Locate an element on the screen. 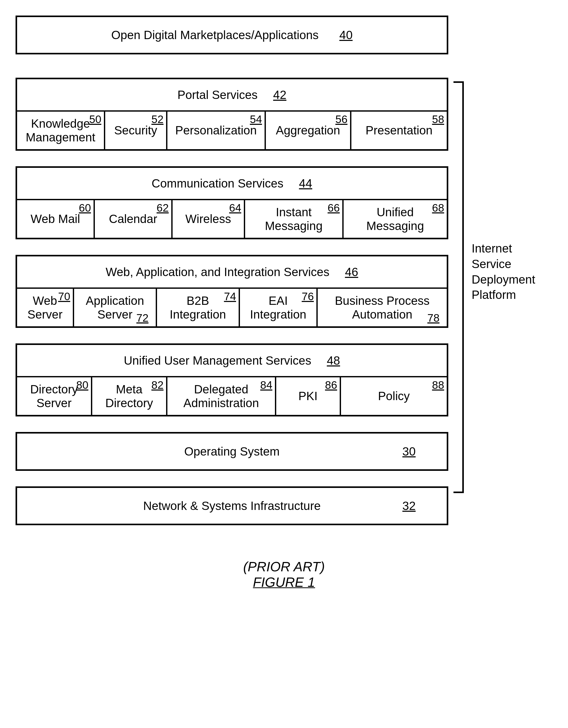  service-cell-ref: 78 is located at coordinates (434, 318).